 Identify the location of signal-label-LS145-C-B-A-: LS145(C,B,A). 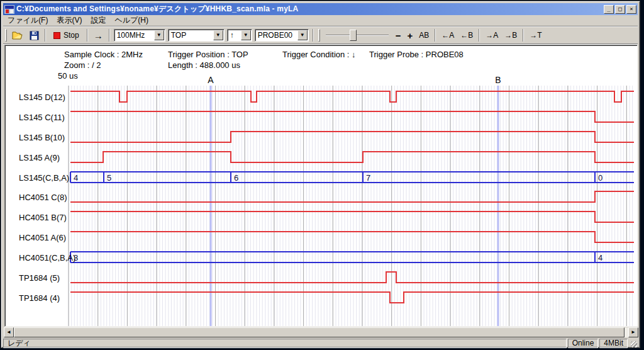
(44, 178).